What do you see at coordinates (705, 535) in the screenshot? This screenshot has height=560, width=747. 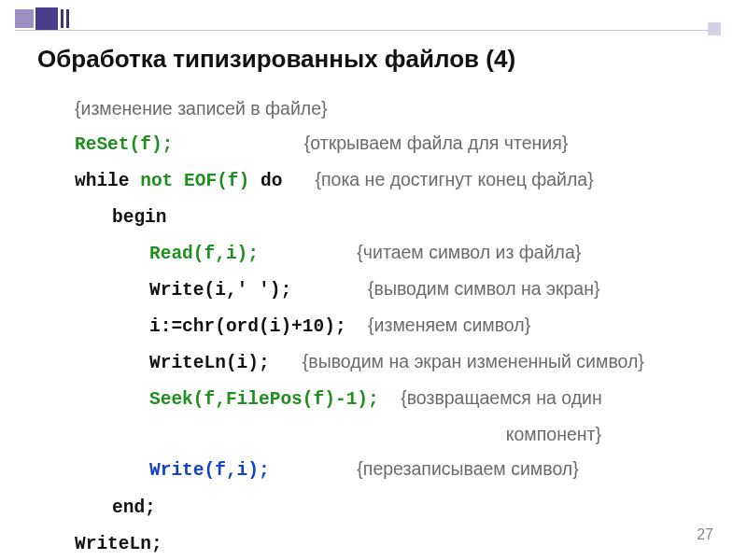 I see `page-number: 27` at bounding box center [705, 535].